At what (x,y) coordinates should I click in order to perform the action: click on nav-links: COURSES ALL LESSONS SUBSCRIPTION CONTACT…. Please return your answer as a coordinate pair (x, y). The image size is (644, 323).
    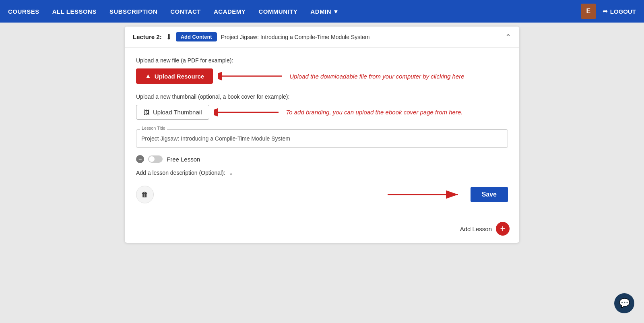
    Looking at the image, I should click on (173, 11).